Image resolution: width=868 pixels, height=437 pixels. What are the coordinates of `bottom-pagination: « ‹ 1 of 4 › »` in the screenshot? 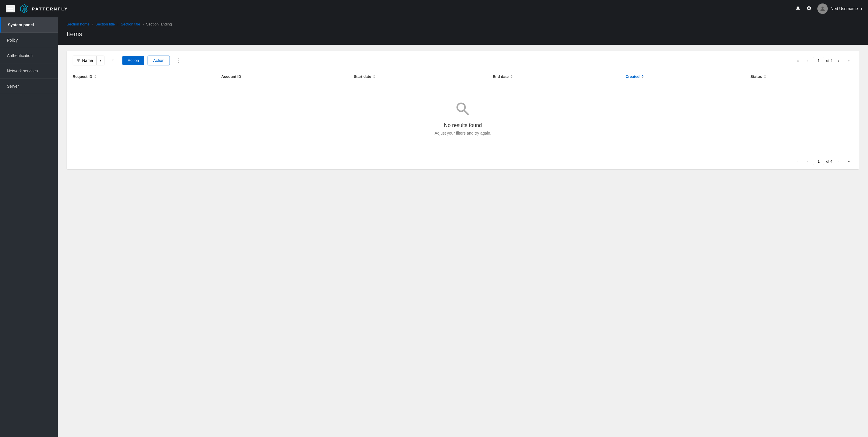 It's located at (463, 161).